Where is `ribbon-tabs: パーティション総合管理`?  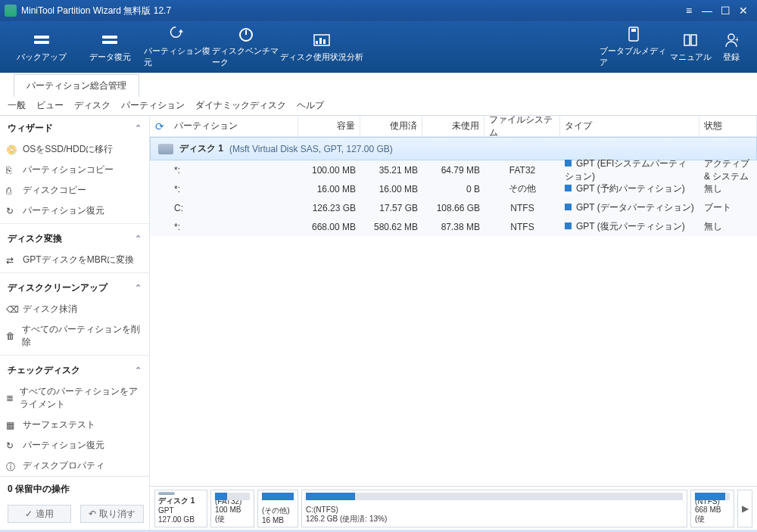
ribbon-tabs: パーティション総合管理 is located at coordinates (378, 85).